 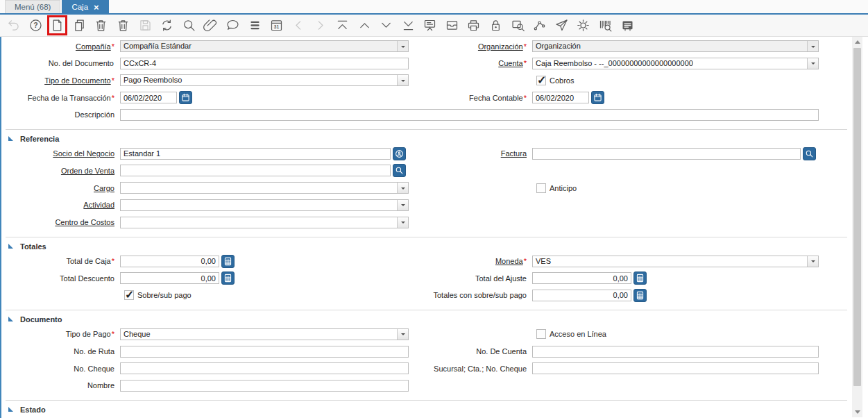 What do you see at coordinates (858, 412) in the screenshot?
I see `scroll-down-icon` at bounding box center [858, 412].